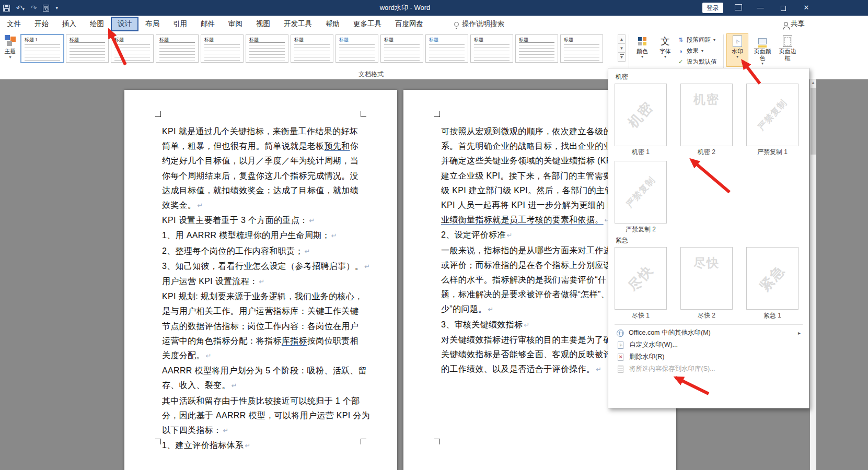 The height and width of the screenshot is (470, 868). I want to click on style-set-13: 标题, so click(582, 49).